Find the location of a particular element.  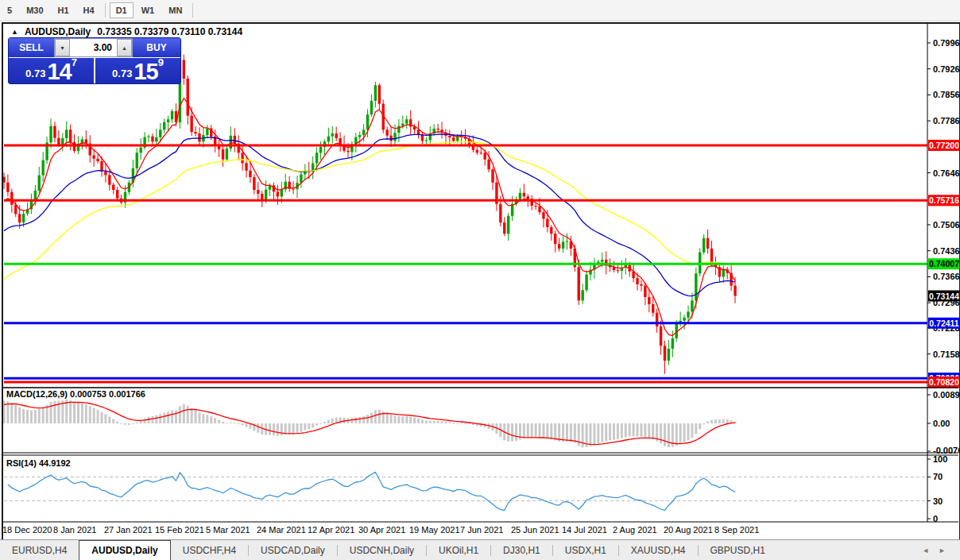

svg-text: 0.73144 is located at coordinates (944, 296).